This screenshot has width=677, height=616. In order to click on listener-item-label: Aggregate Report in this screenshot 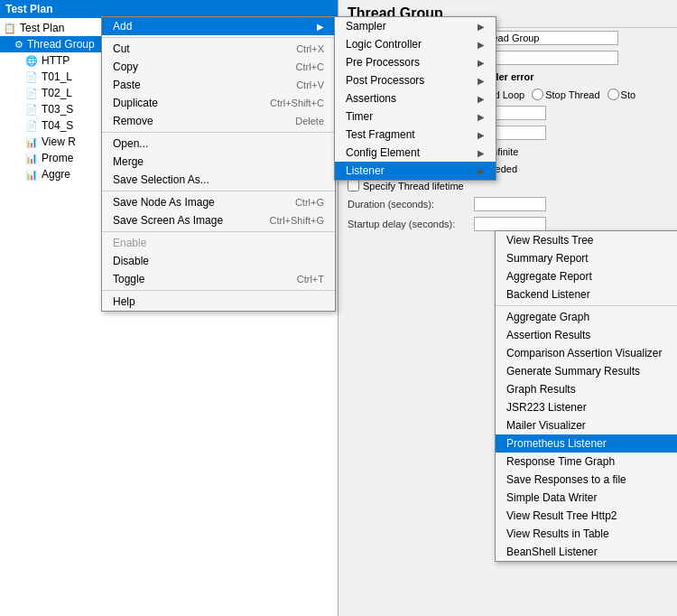, I will do `click(549, 276)`.